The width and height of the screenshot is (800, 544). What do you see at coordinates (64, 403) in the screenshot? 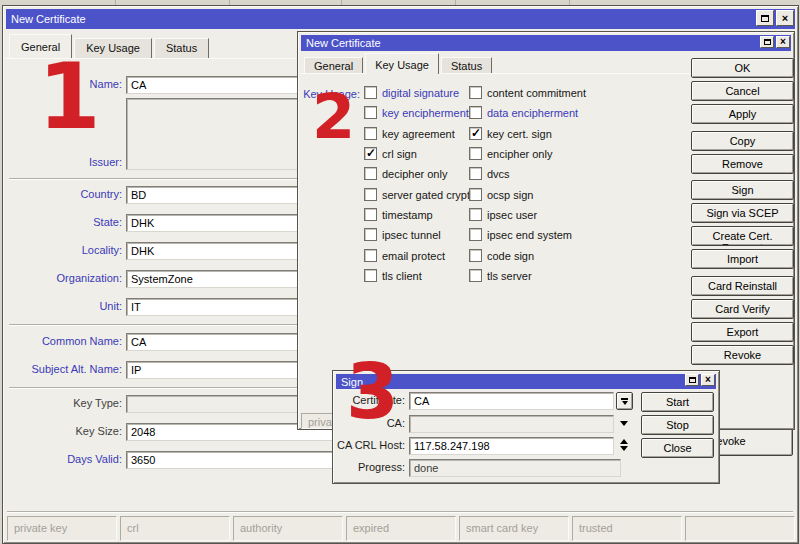
I see `key-type-label: Key Type:` at bounding box center [64, 403].